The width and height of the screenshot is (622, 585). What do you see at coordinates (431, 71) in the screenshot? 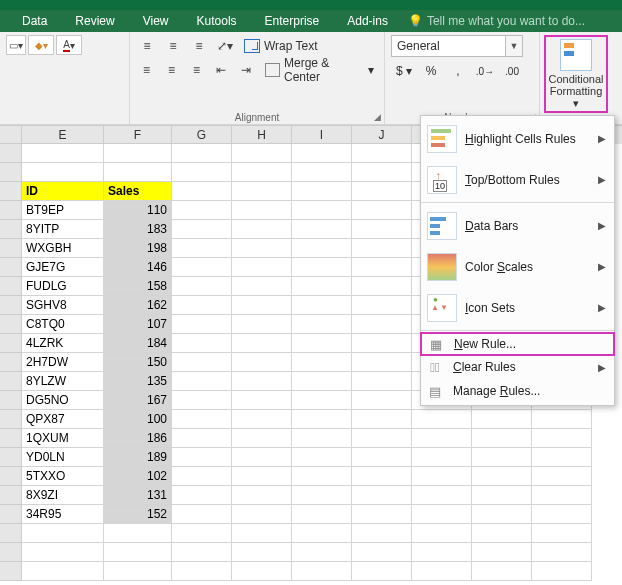
I see `percent-format-button: %` at bounding box center [431, 71].